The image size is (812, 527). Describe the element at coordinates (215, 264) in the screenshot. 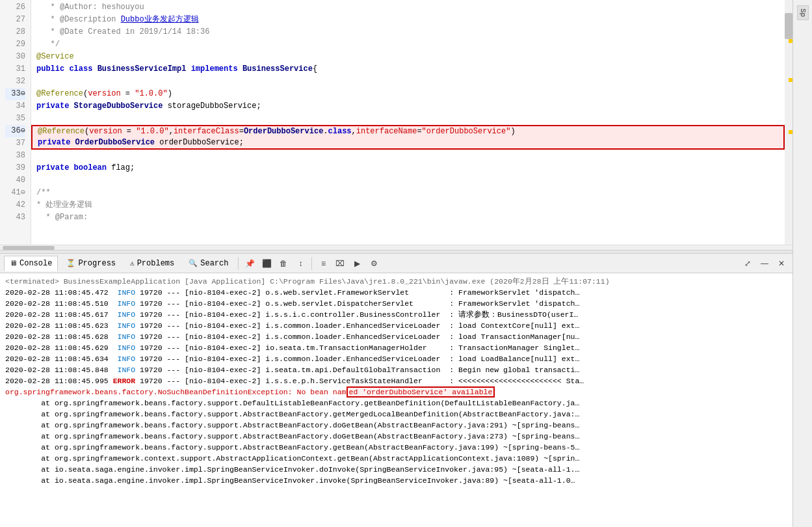

I see `search-tab-label: Search` at that location.